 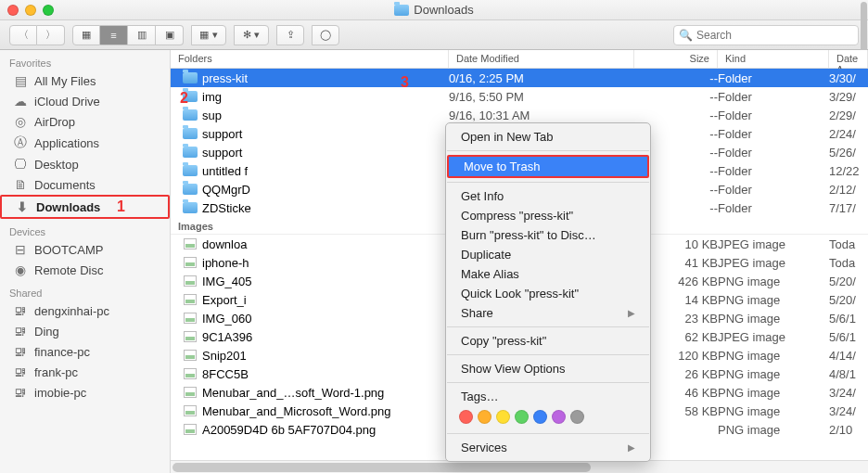 I want to click on sidebar-item-documents: 🗎Documents, so click(x=85, y=185).